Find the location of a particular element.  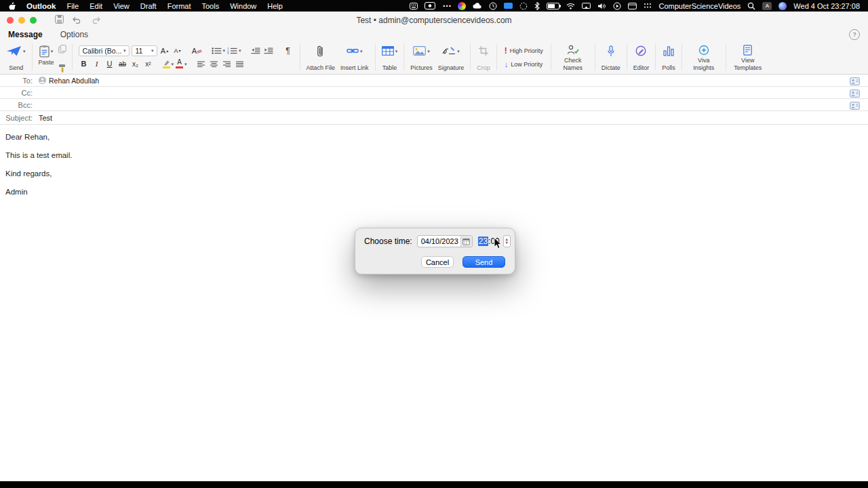

align-center-icon is located at coordinates (214, 64).